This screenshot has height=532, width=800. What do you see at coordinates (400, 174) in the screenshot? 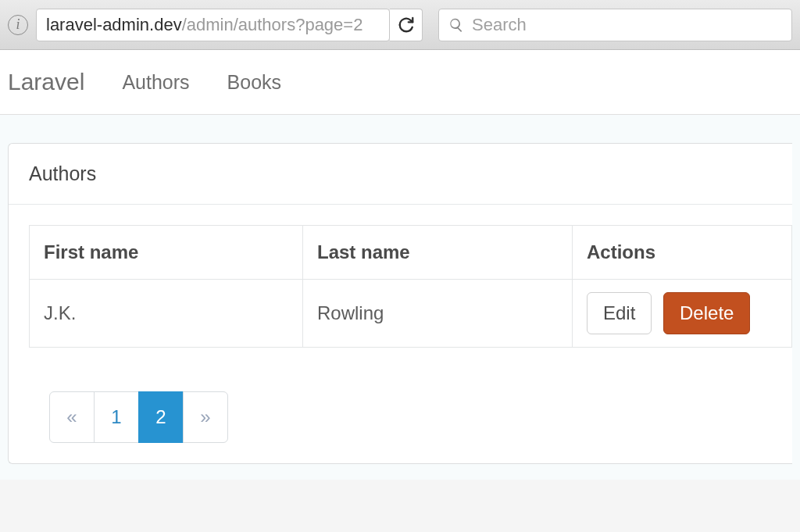
I see `card-title: Authors` at bounding box center [400, 174].